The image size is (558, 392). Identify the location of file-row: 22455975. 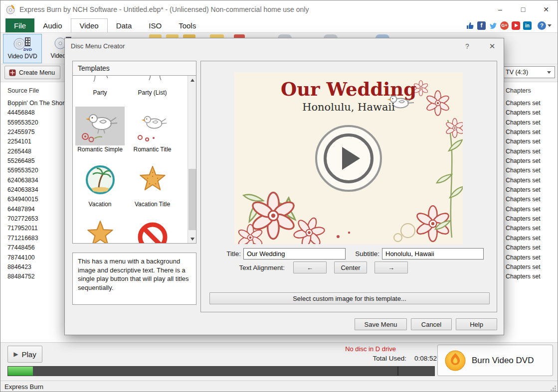
(37, 132).